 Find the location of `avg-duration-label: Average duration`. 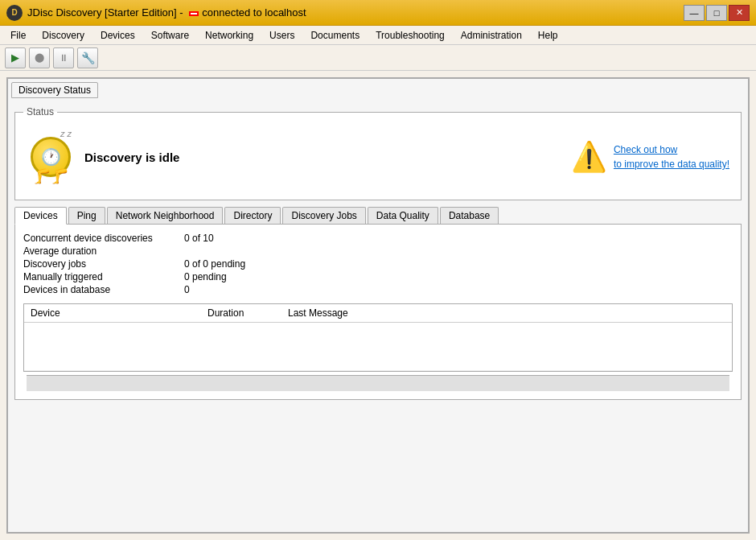

avg-duration-label: Average duration is located at coordinates (104, 251).